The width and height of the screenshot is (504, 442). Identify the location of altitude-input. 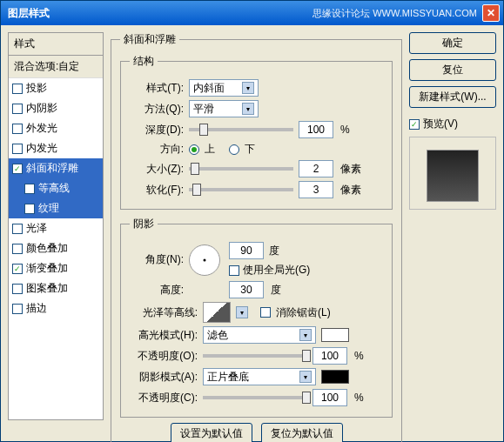
(246, 290).